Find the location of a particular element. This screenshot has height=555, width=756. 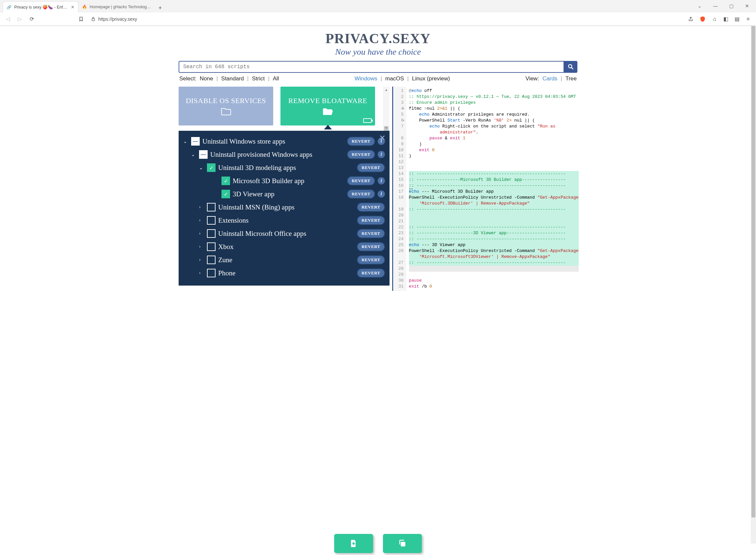

select-all: All is located at coordinates (276, 79).